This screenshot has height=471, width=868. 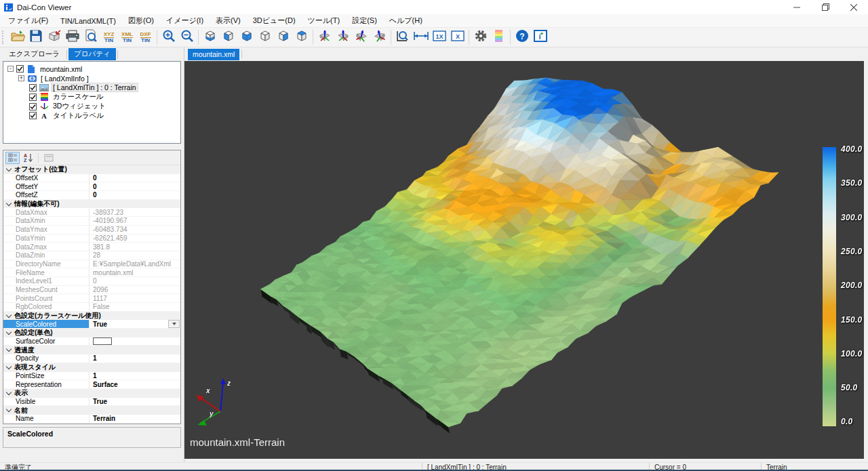 I want to click on view-iso-1-button, so click(x=324, y=37).